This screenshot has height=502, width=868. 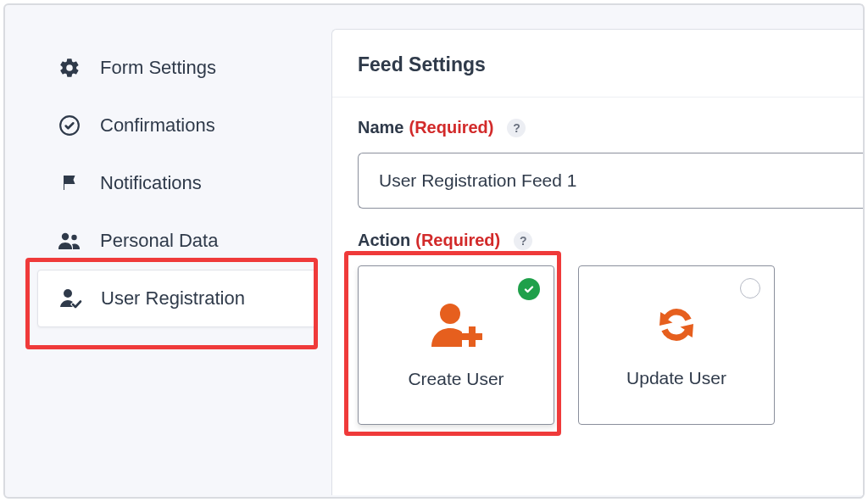 I want to click on sidebar-item-label: User Registration, so click(x=173, y=298).